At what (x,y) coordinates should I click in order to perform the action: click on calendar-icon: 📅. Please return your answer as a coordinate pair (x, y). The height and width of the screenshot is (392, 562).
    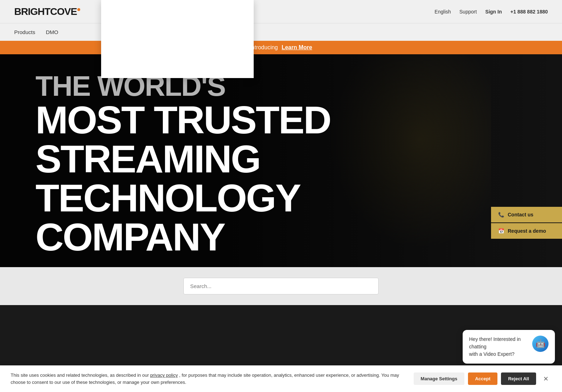
    Looking at the image, I should click on (501, 231).